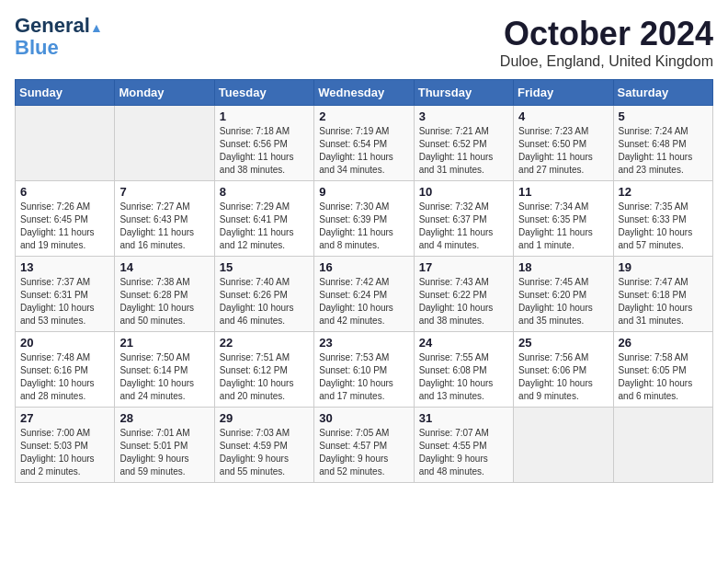  I want to click on day-number: 27, so click(64, 418).